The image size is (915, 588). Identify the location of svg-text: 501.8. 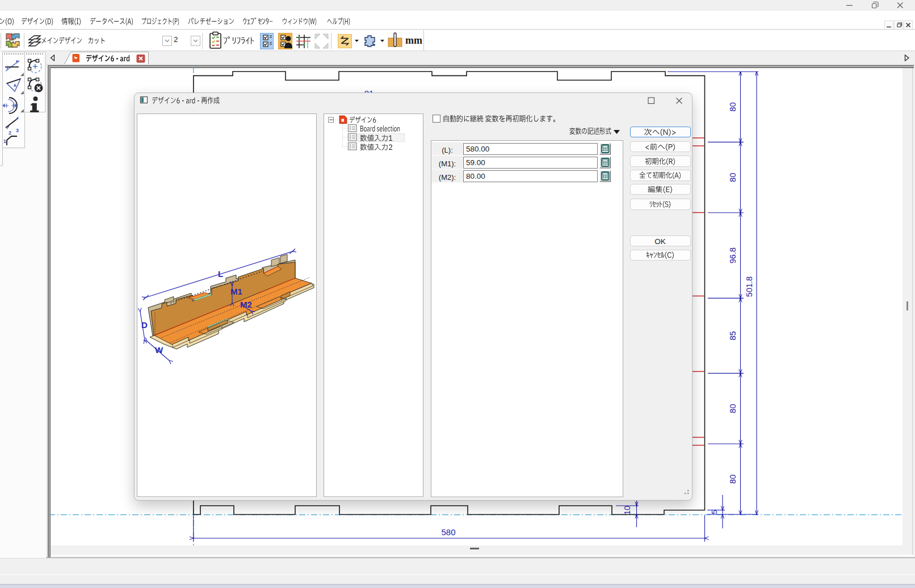
(749, 287).